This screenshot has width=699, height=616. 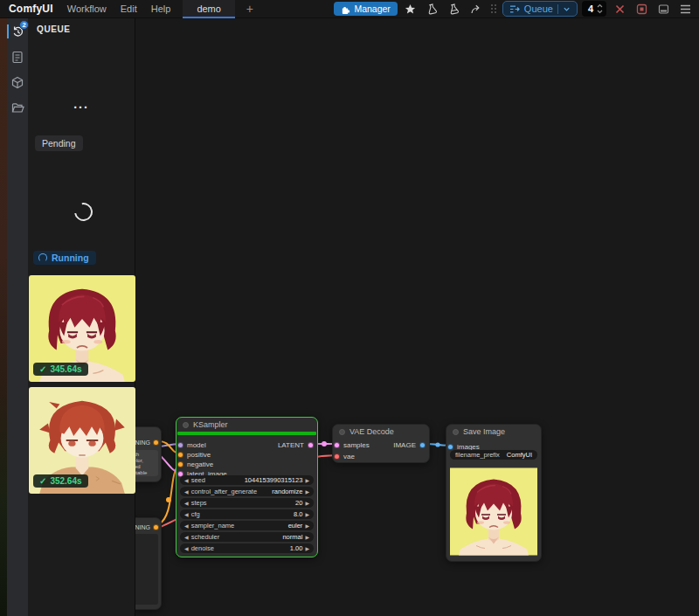 What do you see at coordinates (365, 9) in the screenshot?
I see `manager-button: Manager` at bounding box center [365, 9].